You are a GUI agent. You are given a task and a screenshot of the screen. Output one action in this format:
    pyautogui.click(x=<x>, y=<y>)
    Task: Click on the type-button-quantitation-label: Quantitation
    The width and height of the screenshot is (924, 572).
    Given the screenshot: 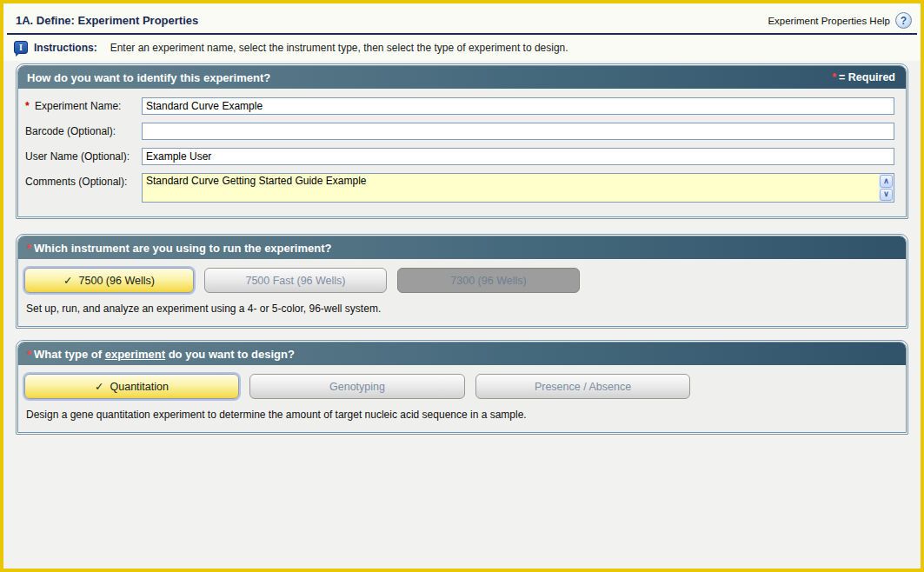 What is the action you would take?
    pyautogui.click(x=139, y=387)
    